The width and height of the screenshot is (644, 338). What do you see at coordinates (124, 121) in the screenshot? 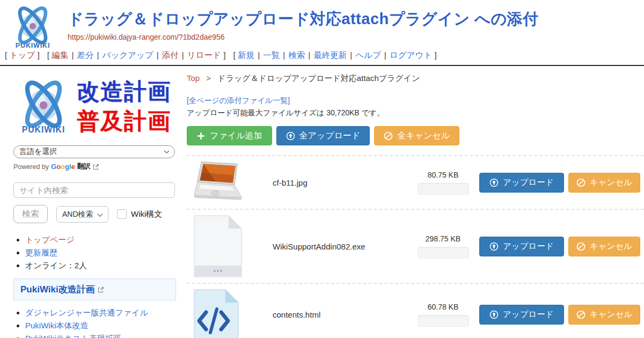
I see `banner-line2: 普及計画` at bounding box center [124, 121].